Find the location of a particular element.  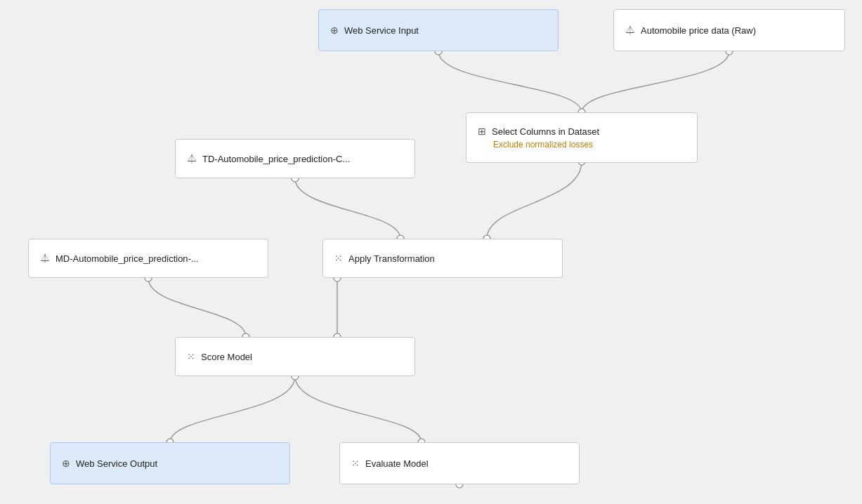

apply-transformation-label: Apply Transformation is located at coordinates (392, 258).